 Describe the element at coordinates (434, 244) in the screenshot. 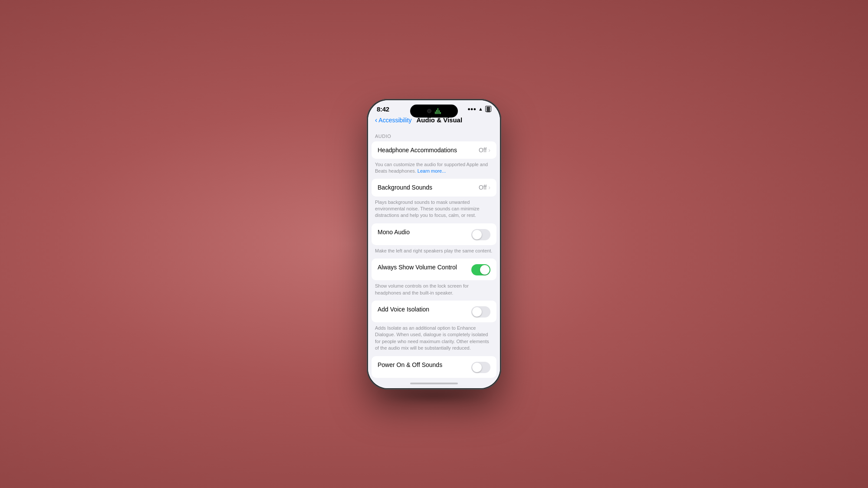

I see `phone-wrapper: 8:42 ●●● ▲ ▓` at that location.